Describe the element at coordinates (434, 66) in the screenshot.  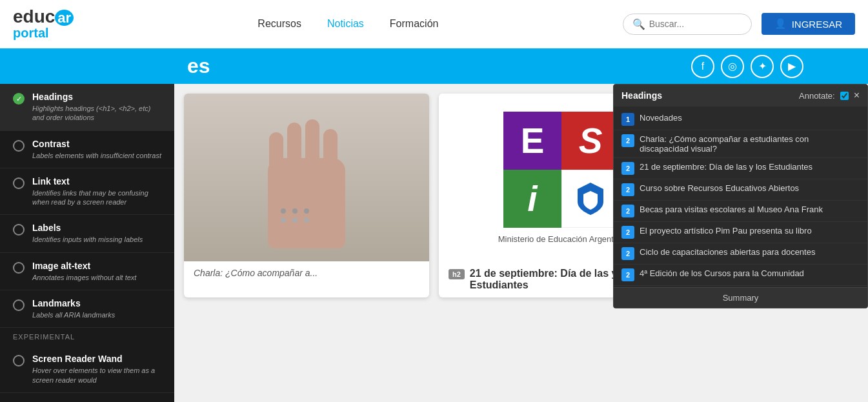
I see `blue-banner: es f ◎ ✦ ▶` at that location.